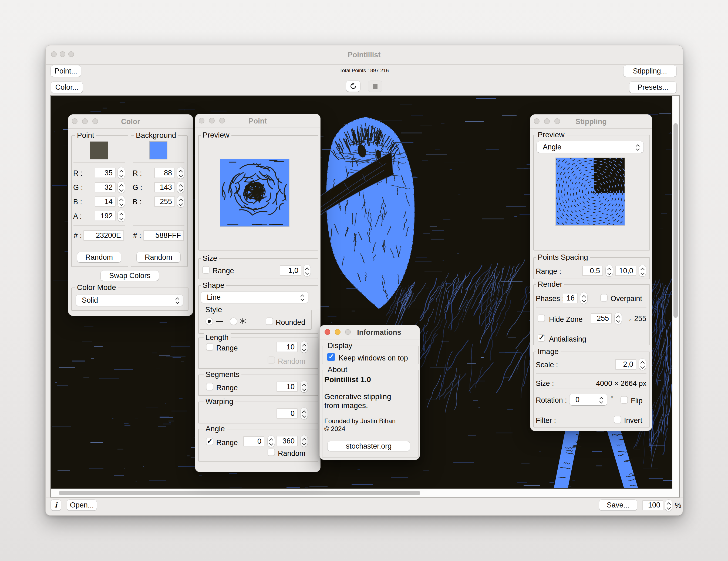 The height and width of the screenshot is (561, 728). Describe the element at coordinates (304, 441) in the screenshot. I see `angle-max-stepper` at that location.